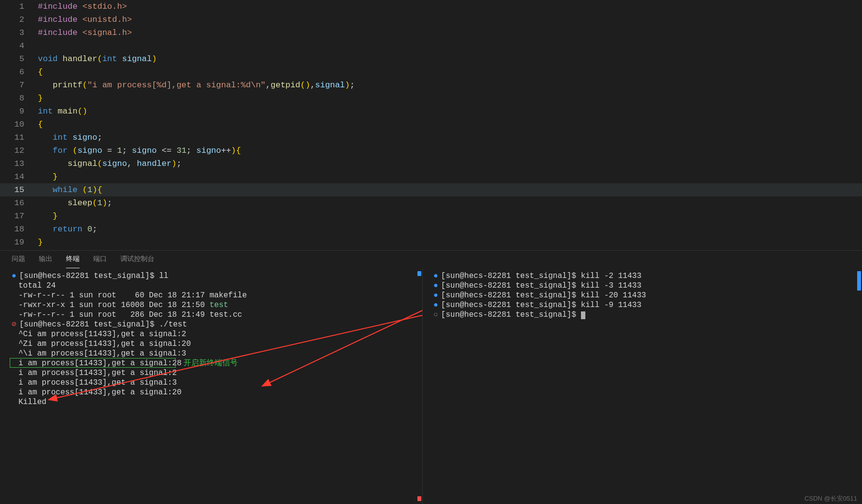 This screenshot has width=862, height=504. I want to click on code-content: #include <signal.h>, so click(85, 33).